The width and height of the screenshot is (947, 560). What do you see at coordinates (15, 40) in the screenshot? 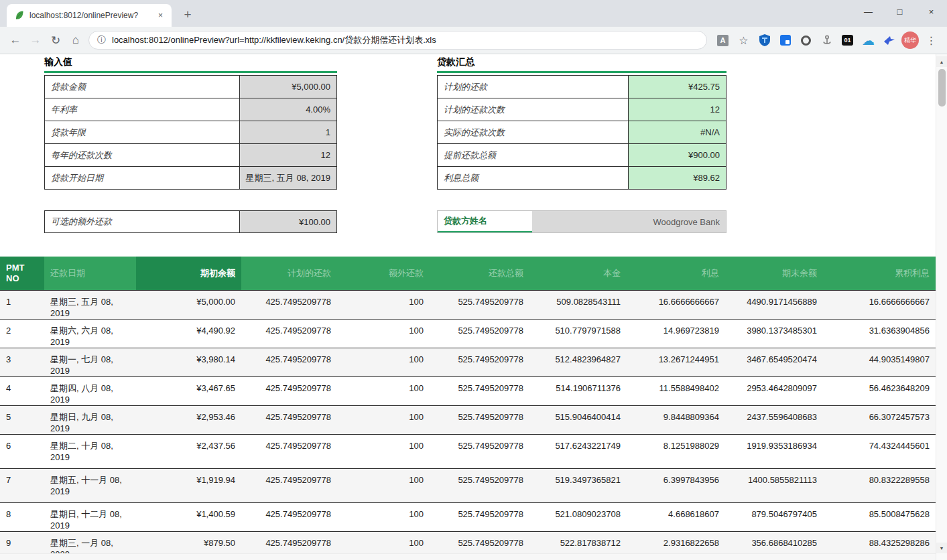
I see `back-button: ←` at bounding box center [15, 40].